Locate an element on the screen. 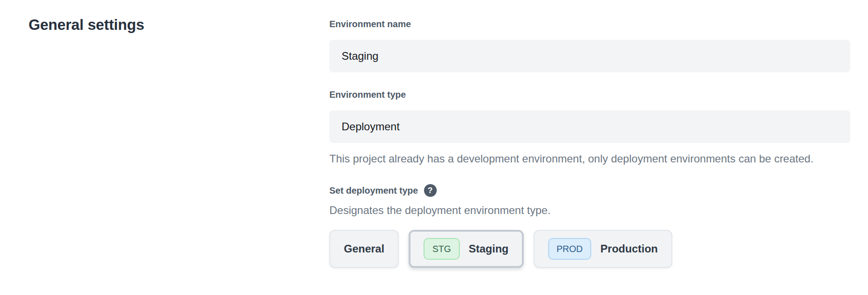  deployment-type-option-label: Production is located at coordinates (629, 249).